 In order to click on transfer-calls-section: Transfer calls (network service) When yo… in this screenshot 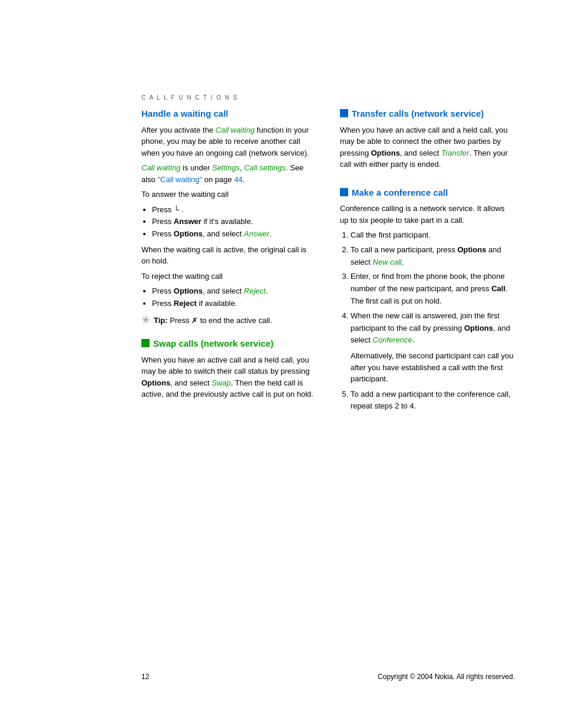, I will do `click(428, 139)`.